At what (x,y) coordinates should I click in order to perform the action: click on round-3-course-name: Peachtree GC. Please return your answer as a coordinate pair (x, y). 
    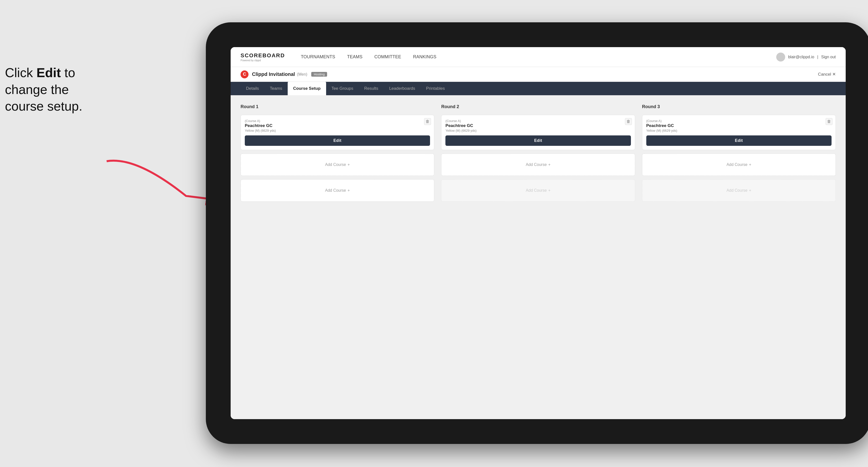
    Looking at the image, I should click on (739, 126).